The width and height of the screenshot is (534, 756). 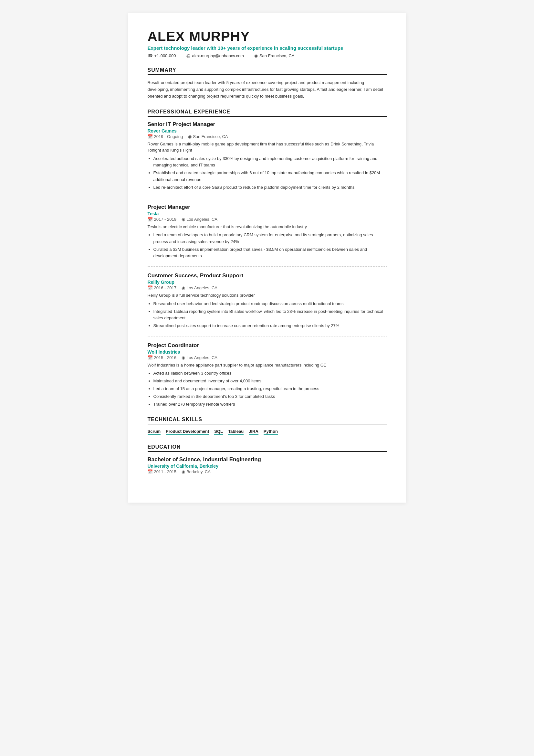 I want to click on job-3-bullet-1: Maintained and documented inventory of o…, so click(x=270, y=381).